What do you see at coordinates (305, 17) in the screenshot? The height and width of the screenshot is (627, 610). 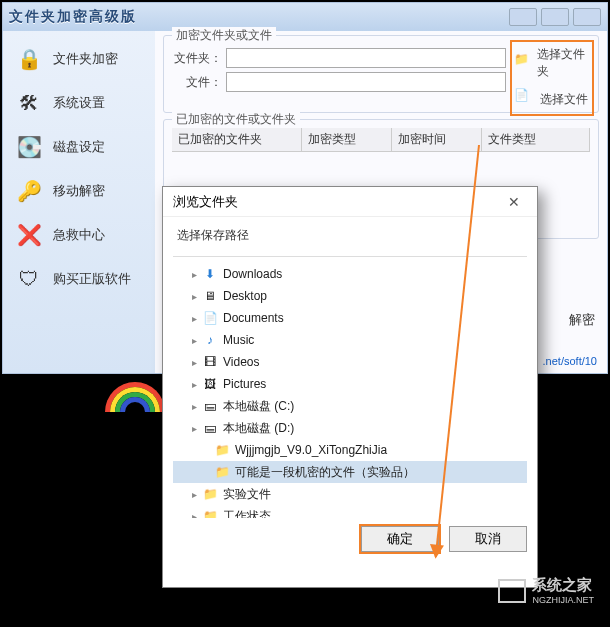 I see `title-bar: 文件夹加密高级版` at bounding box center [305, 17].